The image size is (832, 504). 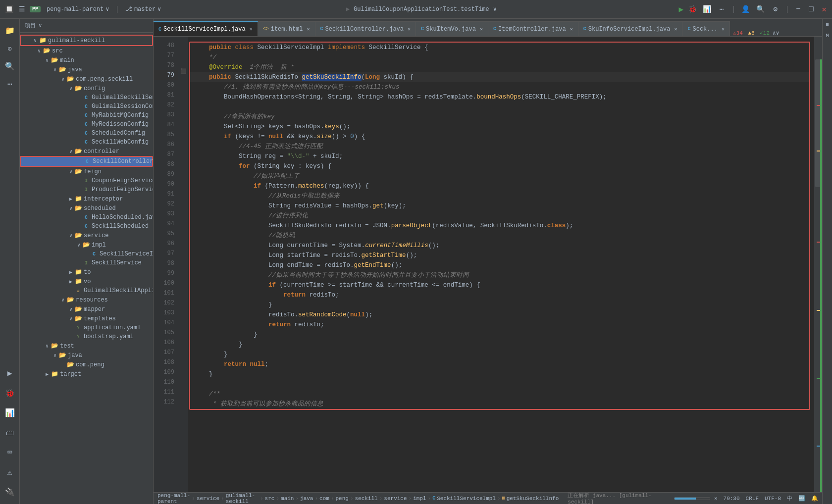 What do you see at coordinates (86, 41) in the screenshot?
I see `tree-item-gulimall-seckill: ∨ 📁 gulimall-seckill` at bounding box center [86, 41].